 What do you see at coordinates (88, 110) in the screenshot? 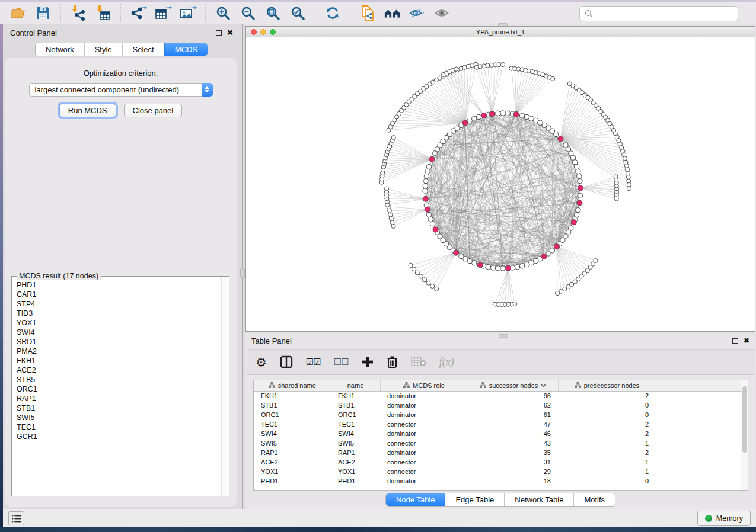
I see `run-mcds-button: Run MCDS` at bounding box center [88, 110].